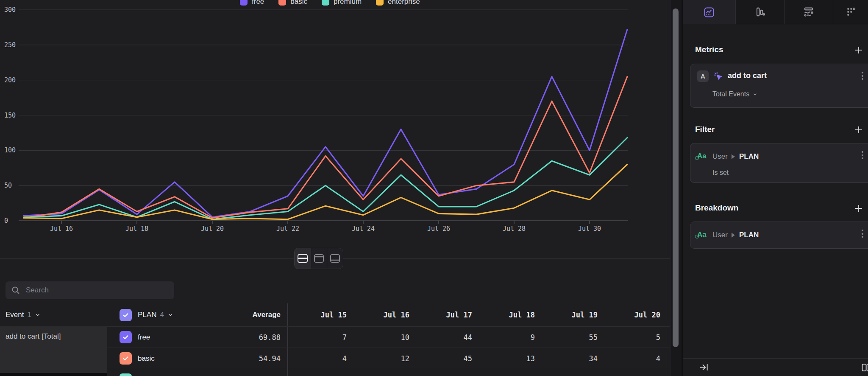 This screenshot has width=868, height=376. What do you see at coordinates (507, 337) in the screenshot?
I see `row-value: 9` at bounding box center [507, 337].